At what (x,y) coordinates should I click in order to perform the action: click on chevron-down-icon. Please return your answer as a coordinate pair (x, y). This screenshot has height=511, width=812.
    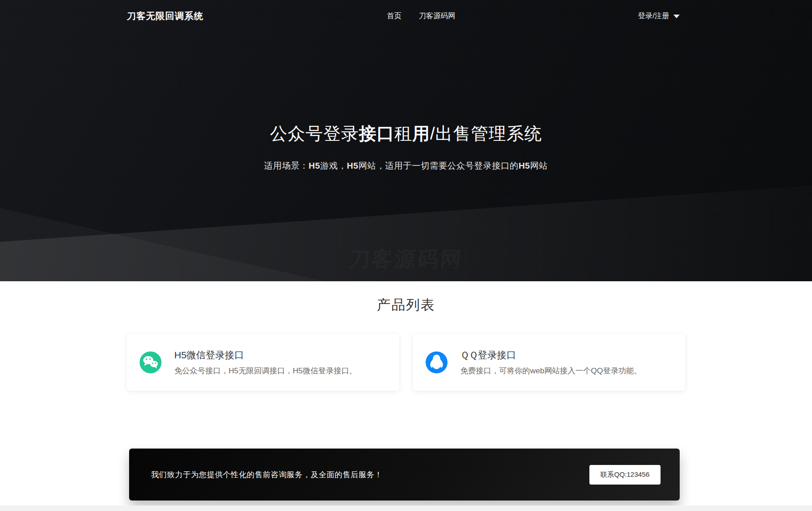
    Looking at the image, I should click on (677, 16).